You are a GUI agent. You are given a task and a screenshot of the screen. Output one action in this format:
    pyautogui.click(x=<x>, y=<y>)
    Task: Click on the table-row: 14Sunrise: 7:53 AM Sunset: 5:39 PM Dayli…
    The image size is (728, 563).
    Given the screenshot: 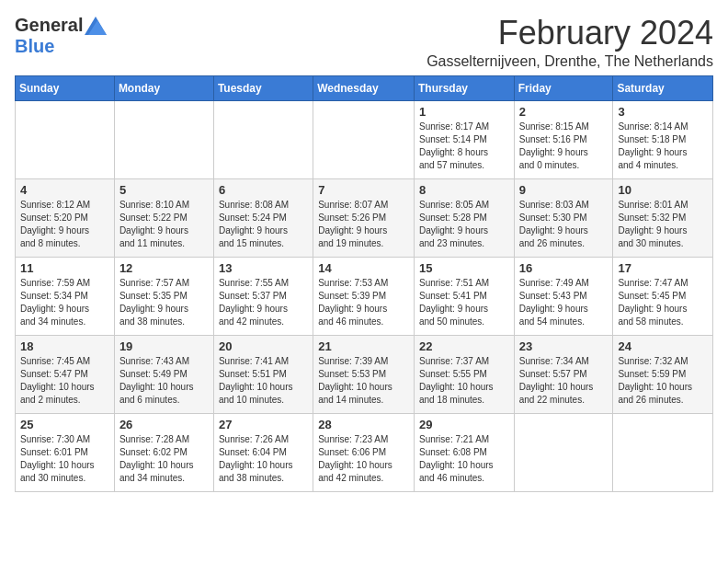 What is the action you would take?
    pyautogui.click(x=364, y=296)
    